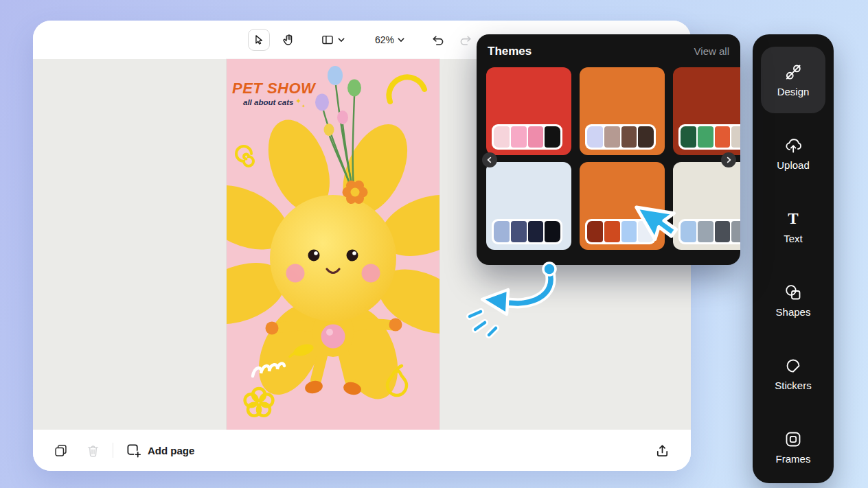 Image resolution: width=868 pixels, height=488 pixels. I want to click on redo-icon, so click(466, 40).